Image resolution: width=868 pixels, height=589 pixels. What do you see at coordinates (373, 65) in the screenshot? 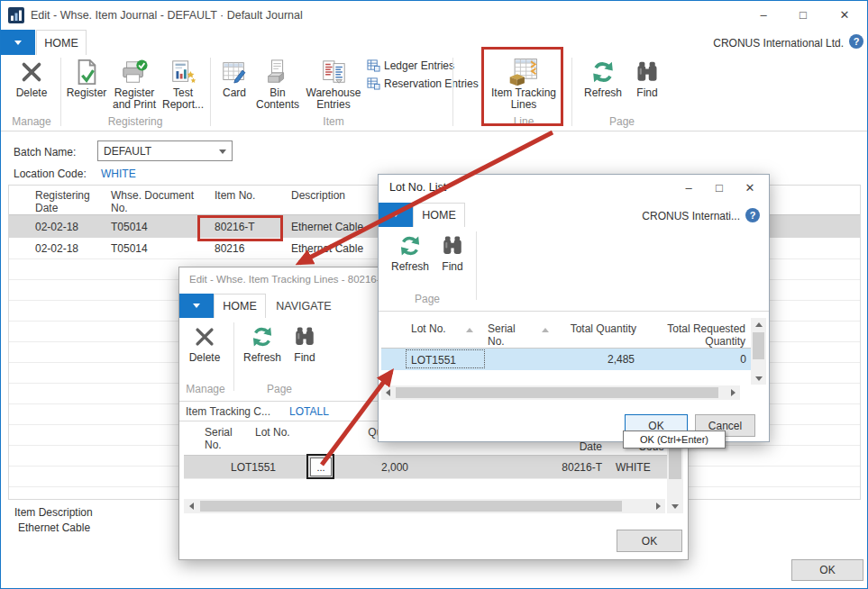
I see `ledger-entries-icon` at bounding box center [373, 65].